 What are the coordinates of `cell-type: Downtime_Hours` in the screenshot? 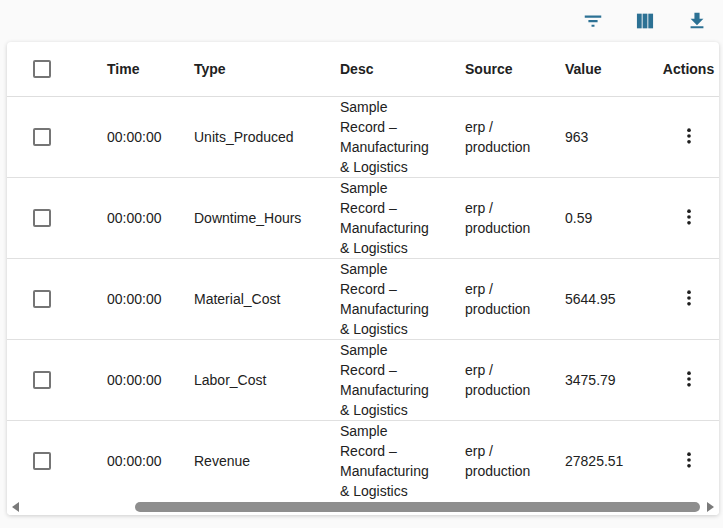 It's located at (267, 218).